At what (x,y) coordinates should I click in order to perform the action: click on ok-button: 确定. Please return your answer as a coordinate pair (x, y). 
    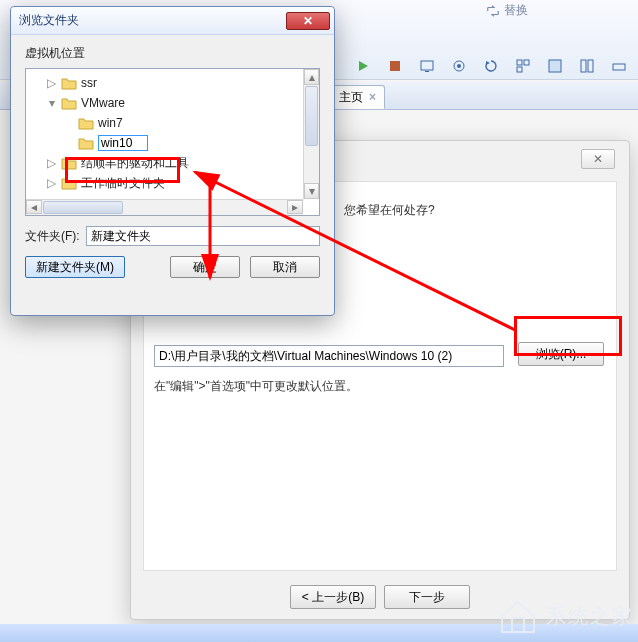
    Looking at the image, I should click on (205, 267).